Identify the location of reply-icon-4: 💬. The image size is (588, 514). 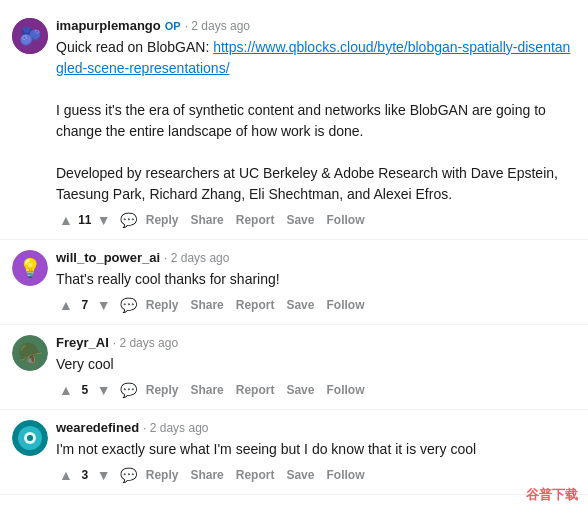
(128, 475).